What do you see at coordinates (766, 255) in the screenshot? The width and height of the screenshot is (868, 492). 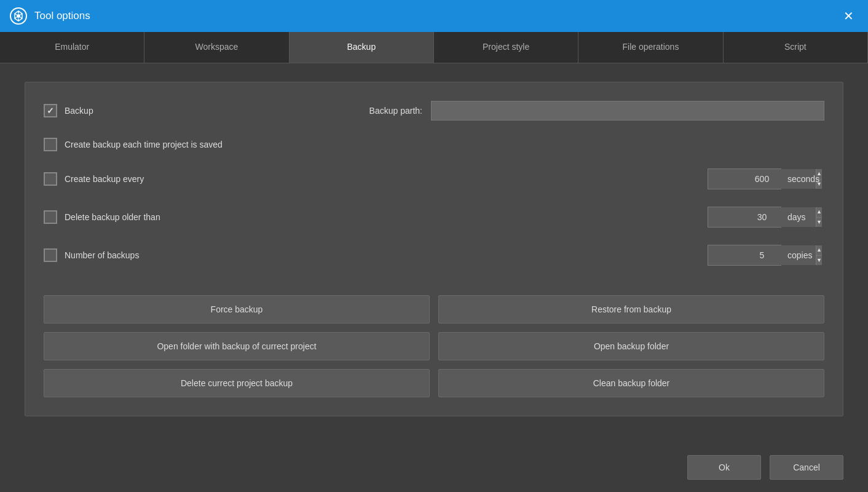 I see `num-backups-spinbox-group: ▲ ▼ copies` at bounding box center [766, 255].